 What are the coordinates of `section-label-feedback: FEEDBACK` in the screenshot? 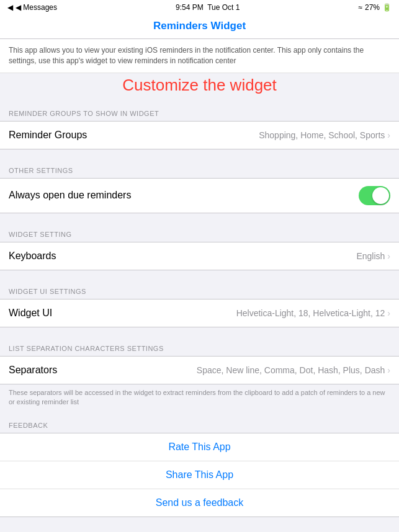 It's located at (200, 422).